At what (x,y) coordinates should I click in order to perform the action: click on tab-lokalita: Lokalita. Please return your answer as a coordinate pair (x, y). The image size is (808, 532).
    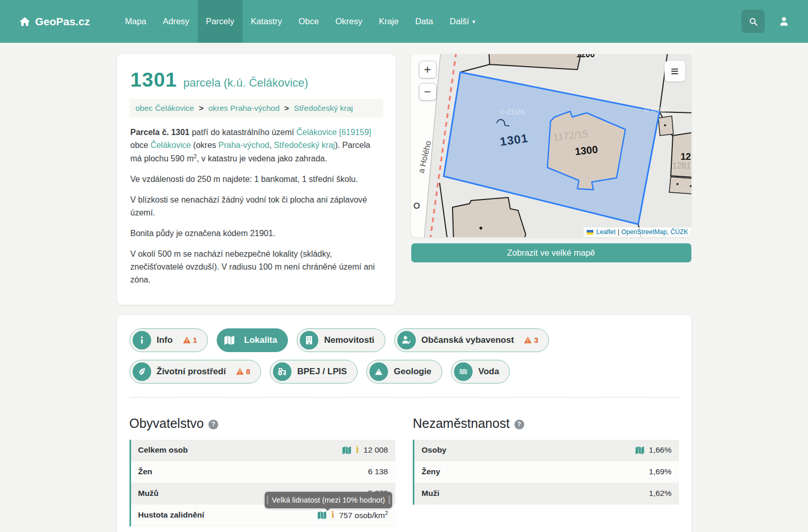
    Looking at the image, I should click on (252, 340).